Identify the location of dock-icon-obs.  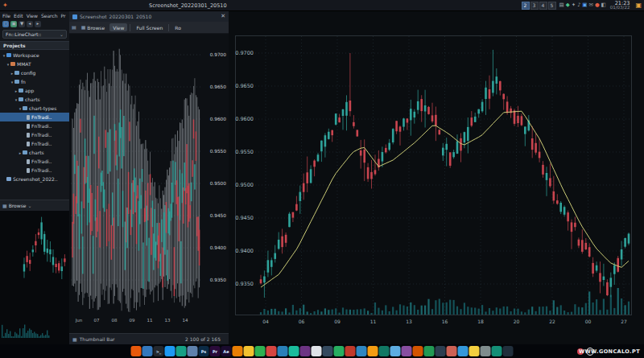
(509, 351).